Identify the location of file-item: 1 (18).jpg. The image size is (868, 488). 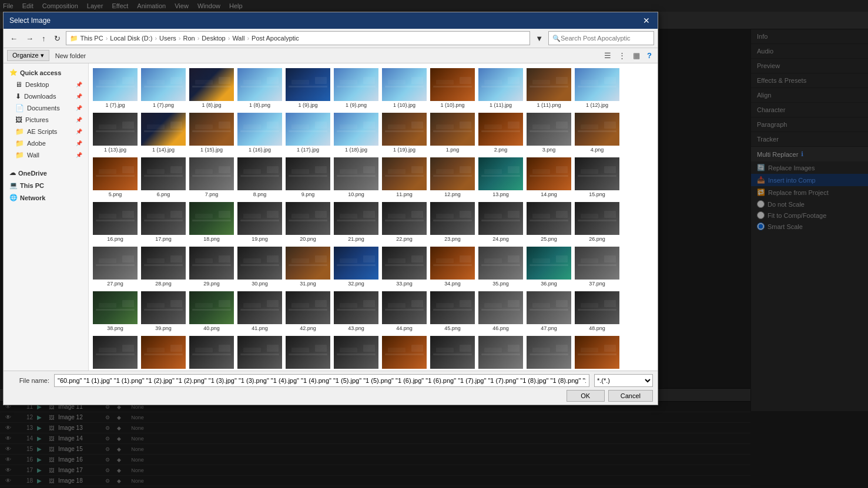
(356, 133).